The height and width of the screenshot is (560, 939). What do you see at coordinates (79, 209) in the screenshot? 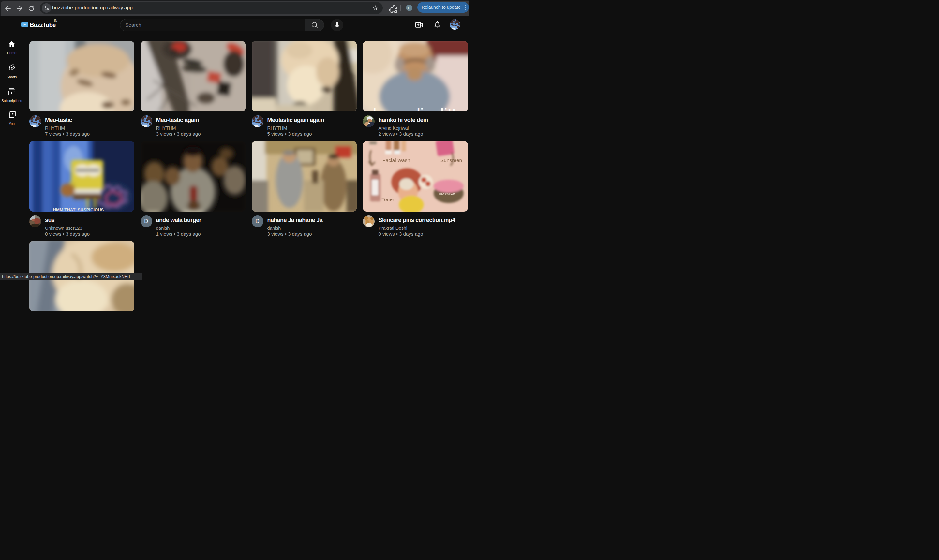
I see `svg-text: HMM THAT' SUSPICIOUS` at bounding box center [79, 209].